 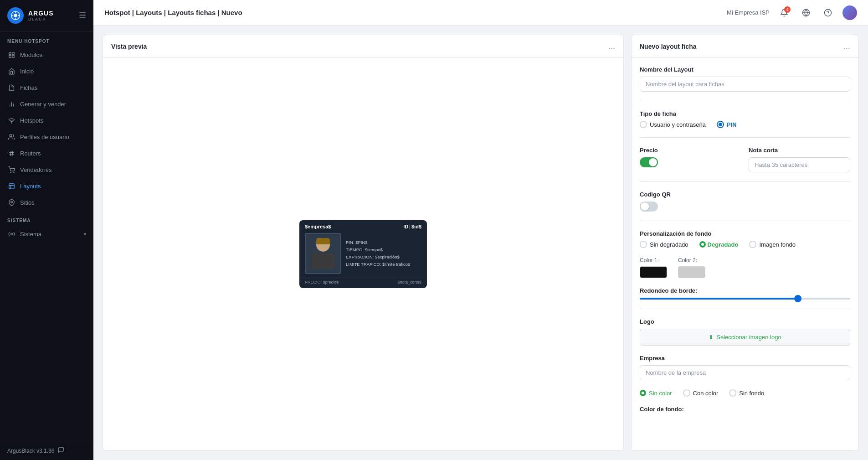 What do you see at coordinates (653, 268) in the screenshot?
I see `color1-field: Color 1:` at bounding box center [653, 268].